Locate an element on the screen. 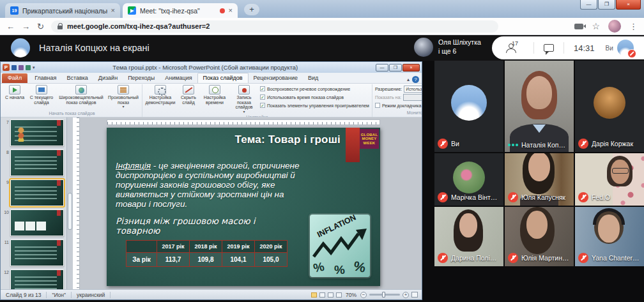  participant-tile: Yana Chanter… is located at coordinates (610, 236).